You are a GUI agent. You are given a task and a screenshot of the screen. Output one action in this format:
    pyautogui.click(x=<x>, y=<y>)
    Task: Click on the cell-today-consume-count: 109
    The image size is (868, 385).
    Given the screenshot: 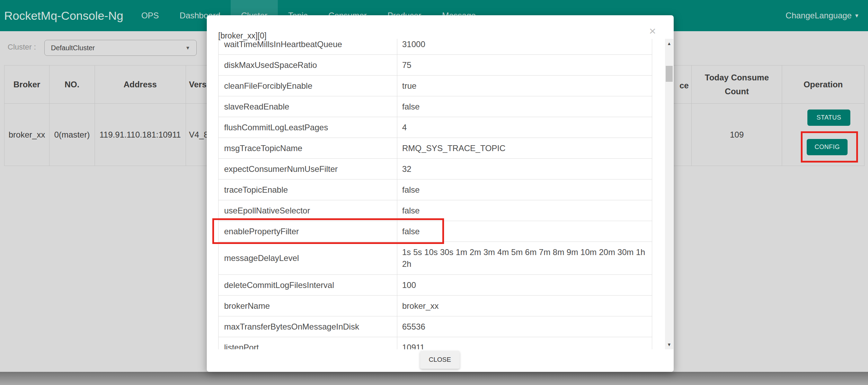 What is the action you would take?
    pyautogui.click(x=737, y=134)
    